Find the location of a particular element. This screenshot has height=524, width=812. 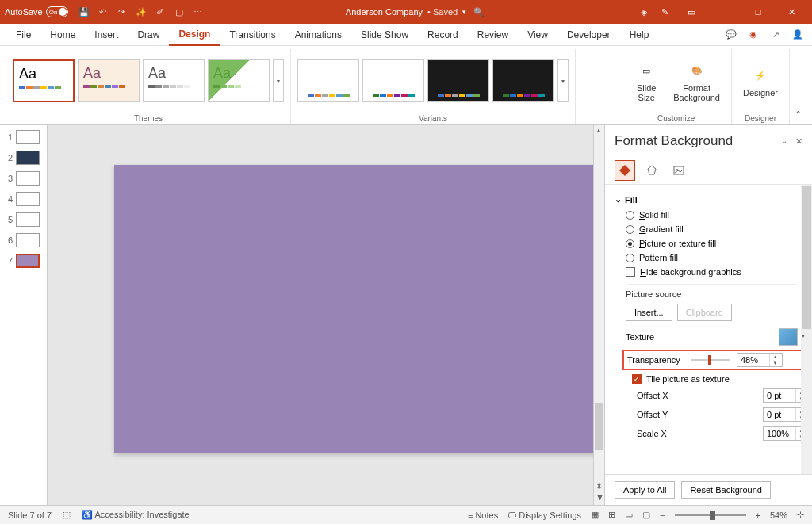

picture-fill-radio: Picture or texture fill is located at coordinates (712, 243).